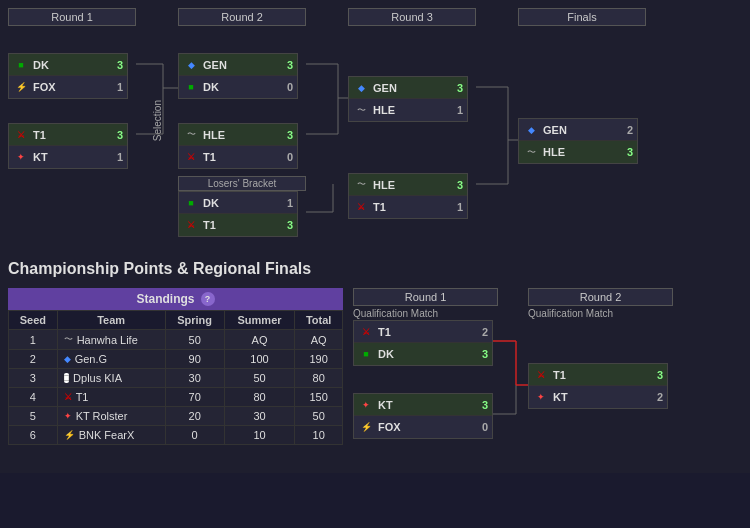 Image resolution: width=750 pixels, height=528 pixels. What do you see at coordinates (34, 398) in the screenshot?
I see `seed-cell: 4` at bounding box center [34, 398].